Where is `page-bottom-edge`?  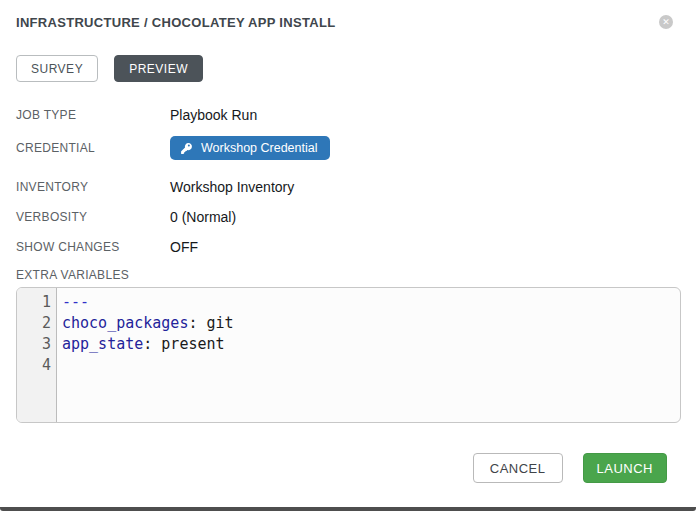 page-bottom-edge is located at coordinates (348, 509).